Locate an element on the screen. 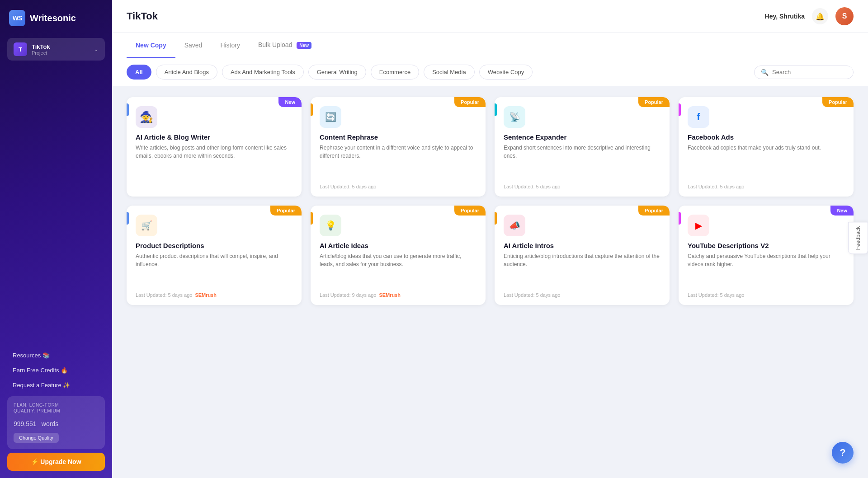 The image size is (868, 478). help-button: ? is located at coordinates (843, 453).